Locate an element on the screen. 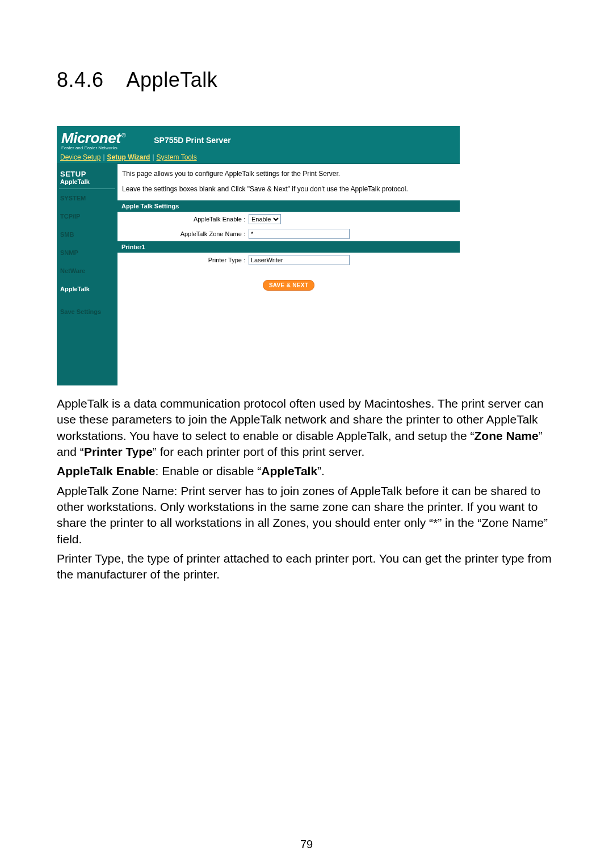 This screenshot has width=613, height=868. content-intro-line2: Leave the settings boxes blank and Click… is located at coordinates (288, 190).